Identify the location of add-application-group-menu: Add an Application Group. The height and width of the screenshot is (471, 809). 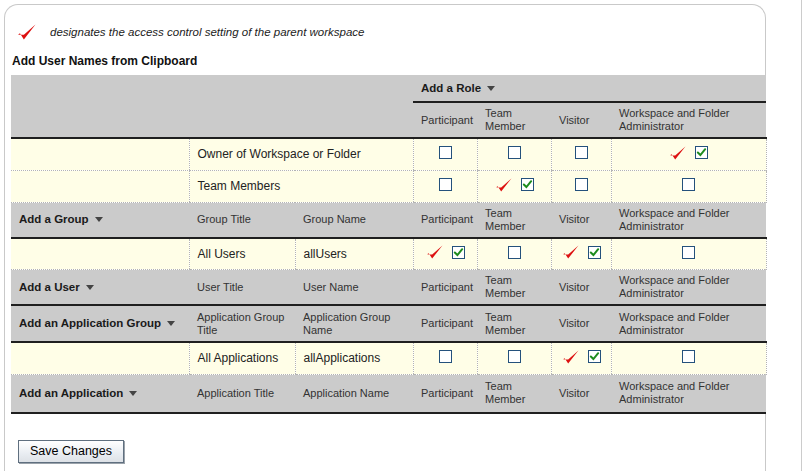
(100, 324).